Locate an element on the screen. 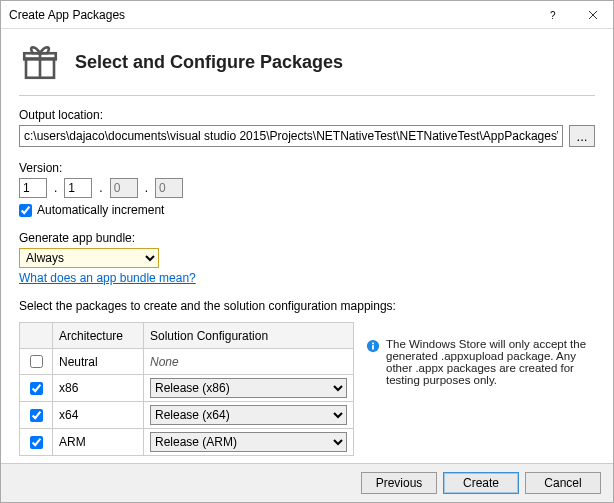  table-row: x86 Release (x86) is located at coordinates (187, 388).